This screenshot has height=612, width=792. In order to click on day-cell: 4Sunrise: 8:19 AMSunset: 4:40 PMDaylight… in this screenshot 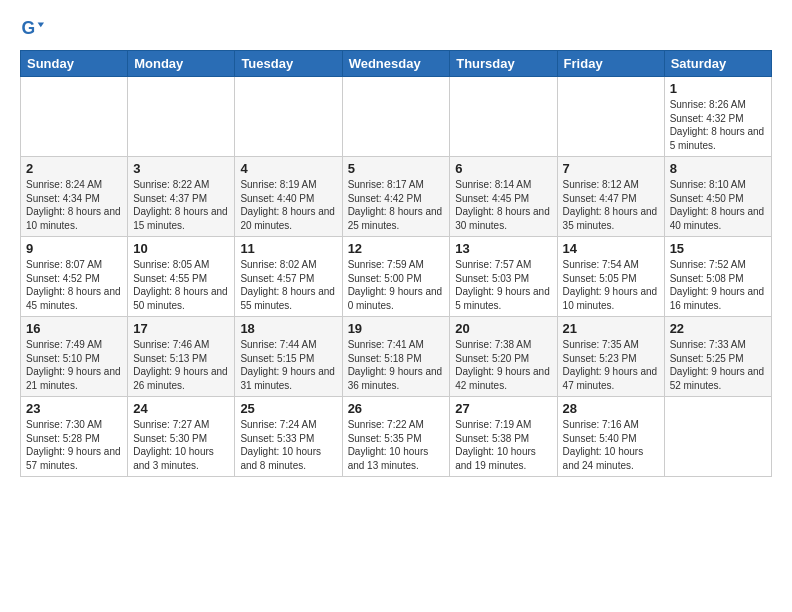, I will do `click(288, 197)`.